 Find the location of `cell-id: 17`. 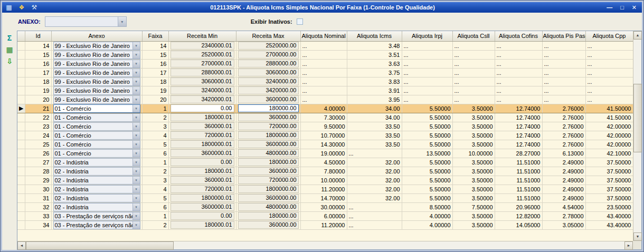

cell-id: 17 is located at coordinates (38, 73).